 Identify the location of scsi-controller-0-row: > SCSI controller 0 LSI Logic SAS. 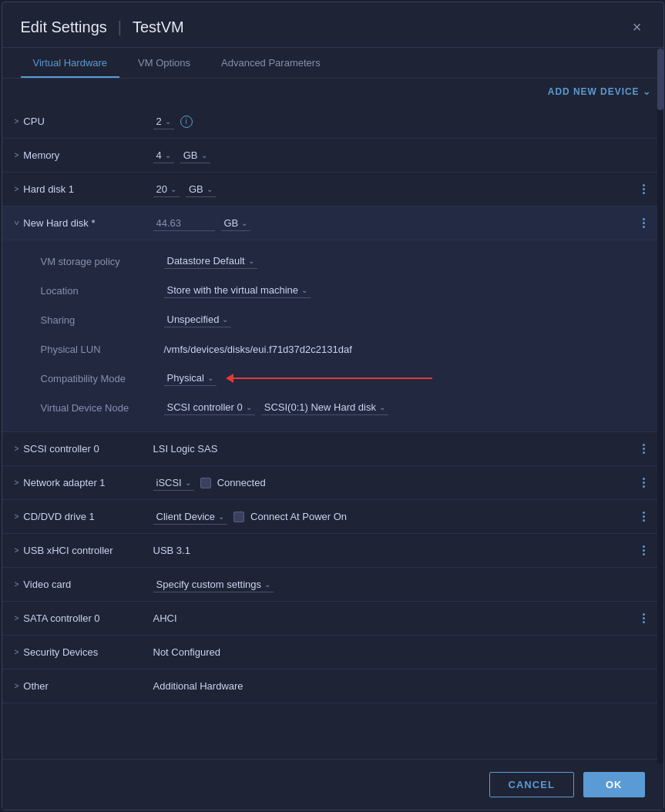
(333, 449).